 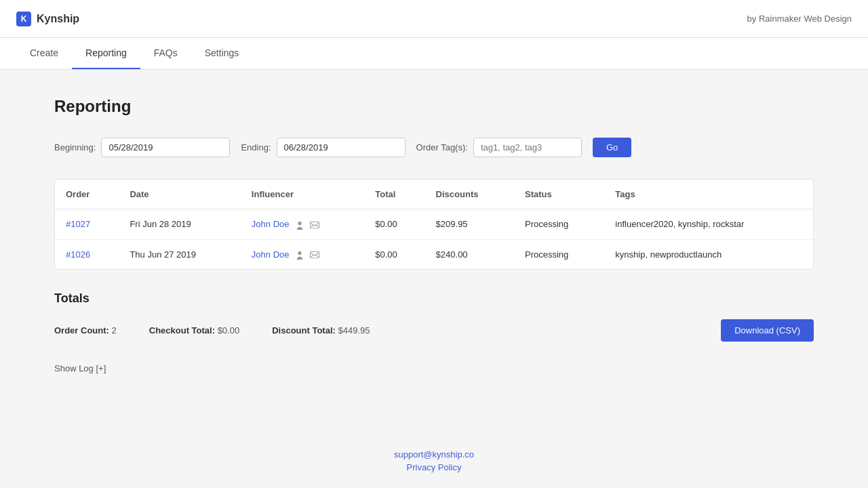 I want to click on order-count-value: 2, so click(x=114, y=331).